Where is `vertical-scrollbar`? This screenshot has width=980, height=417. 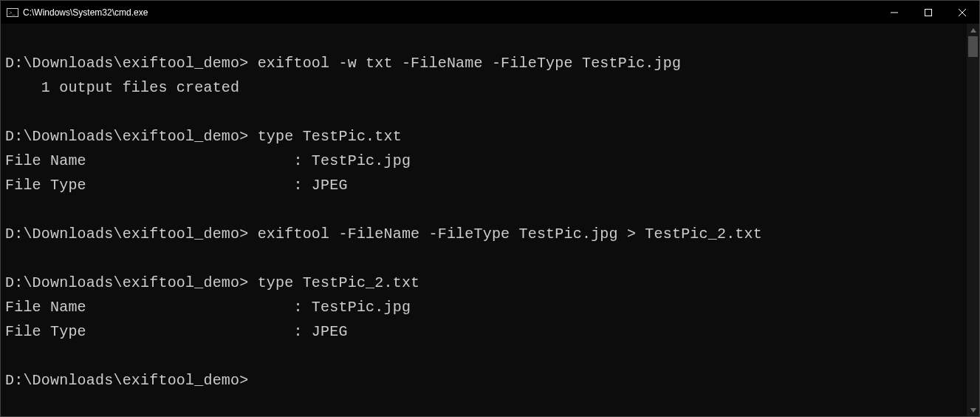 vertical-scrollbar is located at coordinates (973, 220).